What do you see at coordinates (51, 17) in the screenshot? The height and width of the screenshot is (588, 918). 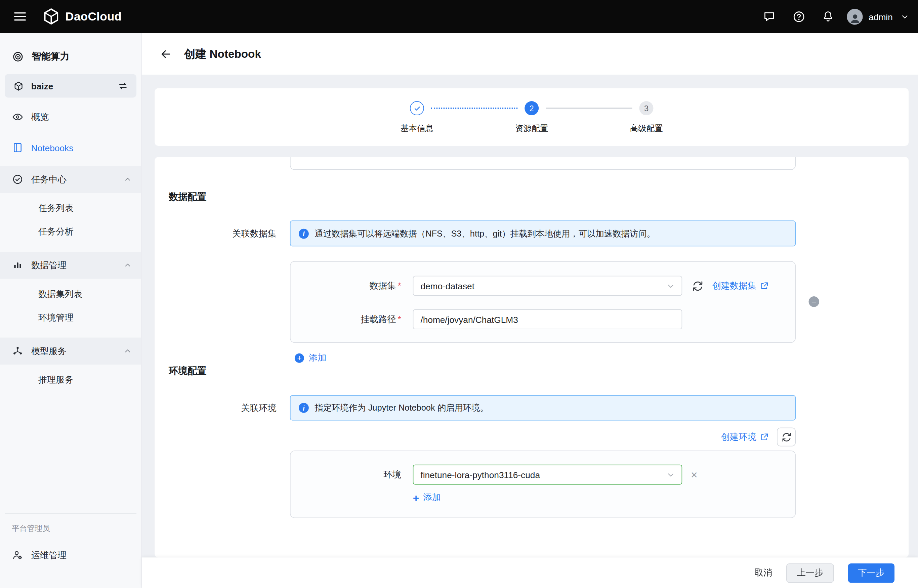 I see `daocloud-logo-icon` at bounding box center [51, 17].